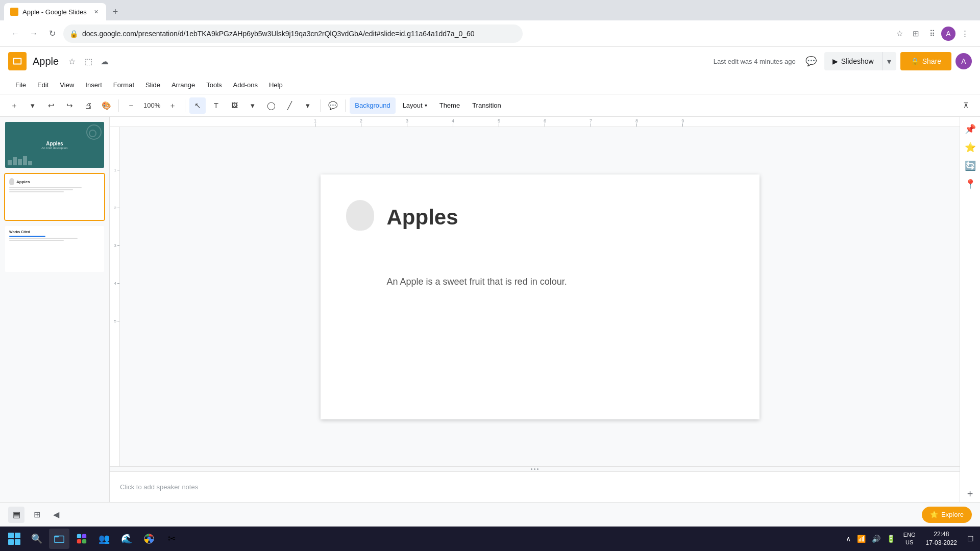 The width and height of the screenshot is (980, 551). Describe the element at coordinates (88, 106) in the screenshot. I see `print-button: 🖨` at that location.